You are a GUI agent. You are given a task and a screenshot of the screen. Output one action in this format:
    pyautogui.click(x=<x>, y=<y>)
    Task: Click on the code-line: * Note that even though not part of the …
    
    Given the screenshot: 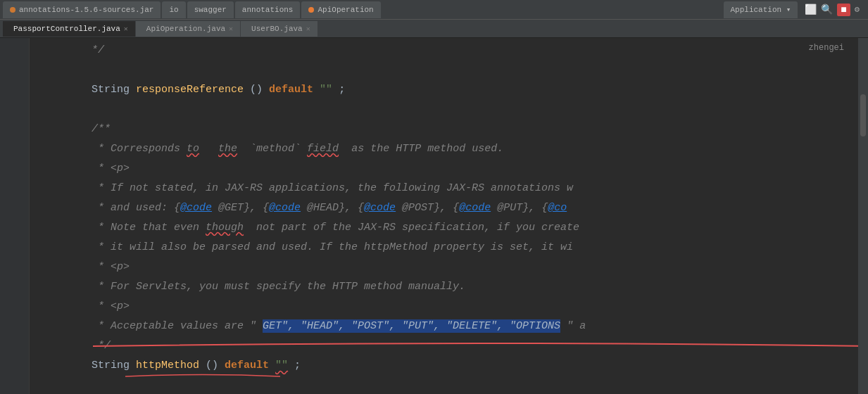 What is the action you would take?
    pyautogui.click(x=449, y=228)
    